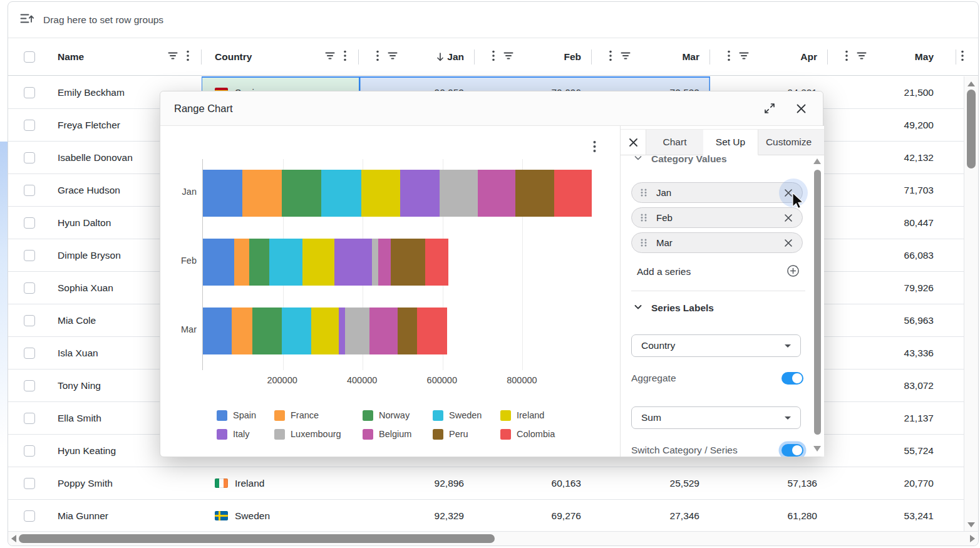 The height and width of the screenshot is (548, 980). Describe the element at coordinates (717, 243) in the screenshot. I see `series-chip-mar: Mar` at that location.